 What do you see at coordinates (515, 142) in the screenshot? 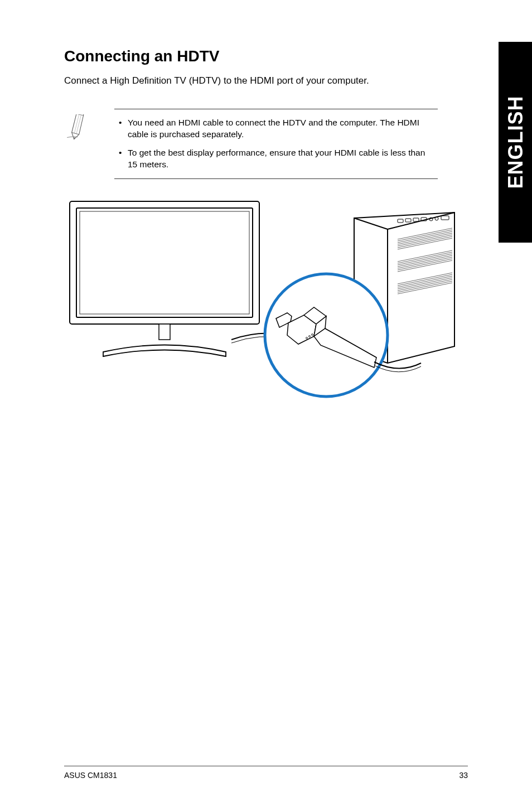
I see `language-tab: ENGLISH` at bounding box center [515, 142].